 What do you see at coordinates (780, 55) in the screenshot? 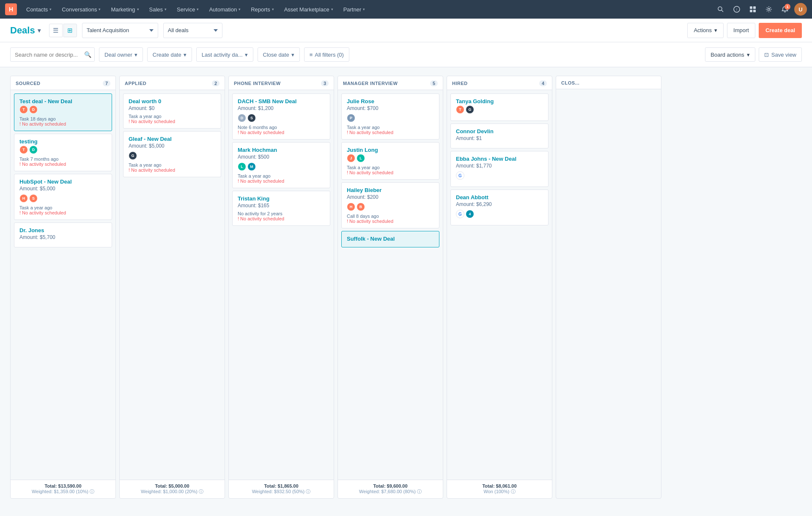
I see `save-view-button: ⊡ Save view` at bounding box center [780, 55].